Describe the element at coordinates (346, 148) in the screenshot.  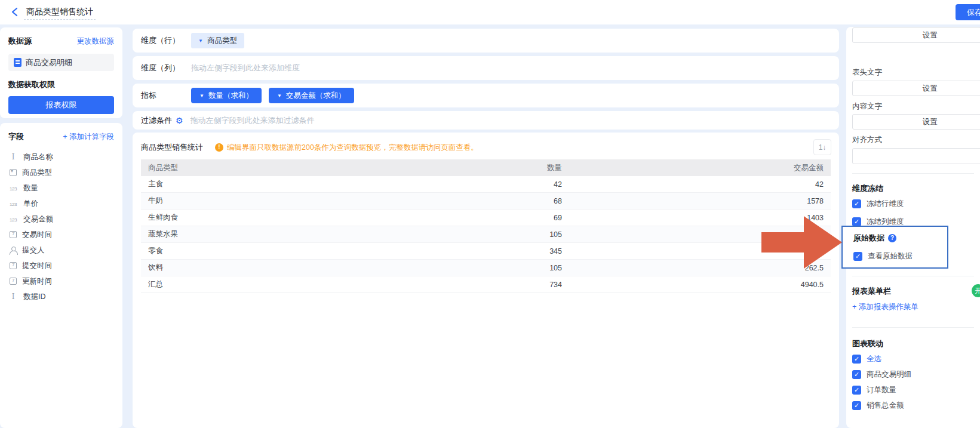
I see `preview-notice: ! 编辑界面只取数据源前200条作为查询数据预览，完整数据请访问页面查看。` at that location.